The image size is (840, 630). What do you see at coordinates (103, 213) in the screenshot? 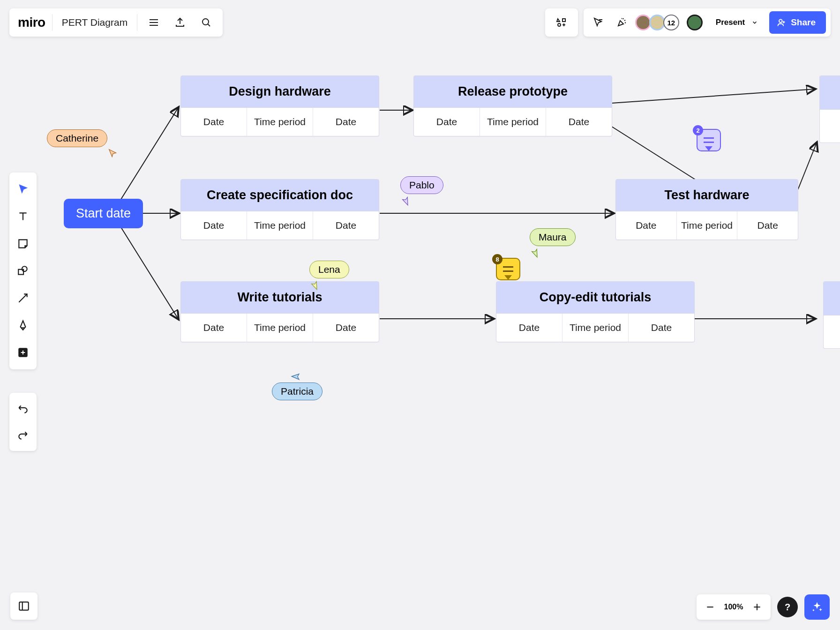
I see `node-label: Start date` at bounding box center [103, 213].